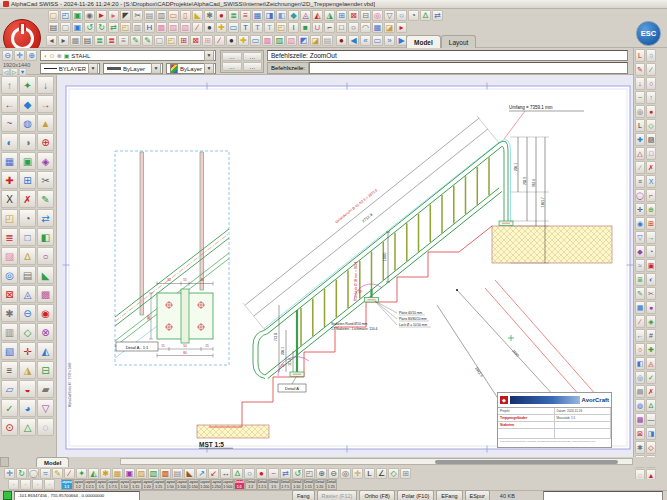  What do you see at coordinates (182, 484) in the screenshot?
I see `layout-scale-1-100: Layout1:100` at bounding box center [182, 484].